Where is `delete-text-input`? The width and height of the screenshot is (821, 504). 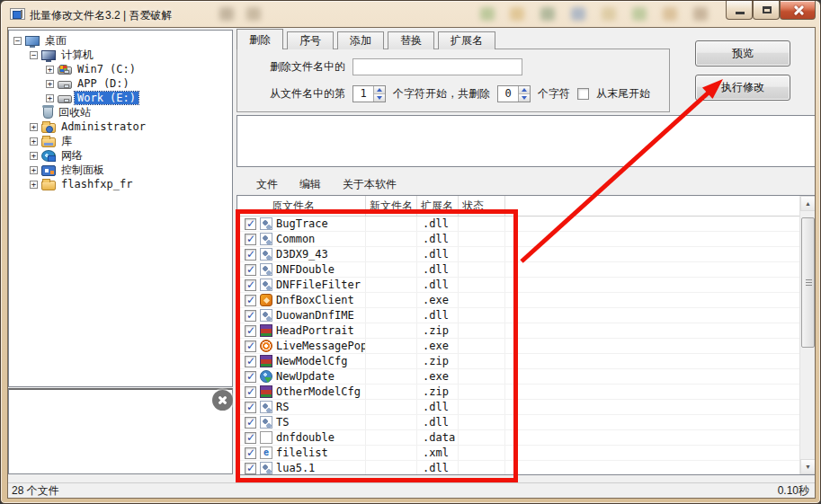 delete-text-input is located at coordinates (437, 66).